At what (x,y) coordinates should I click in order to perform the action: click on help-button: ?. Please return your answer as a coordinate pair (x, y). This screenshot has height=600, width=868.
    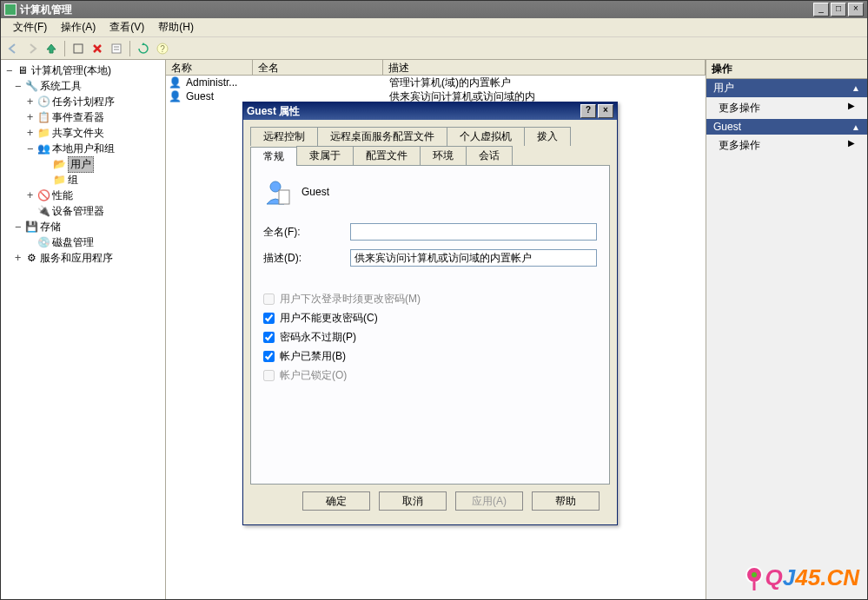
    Looking at the image, I should click on (162, 49).